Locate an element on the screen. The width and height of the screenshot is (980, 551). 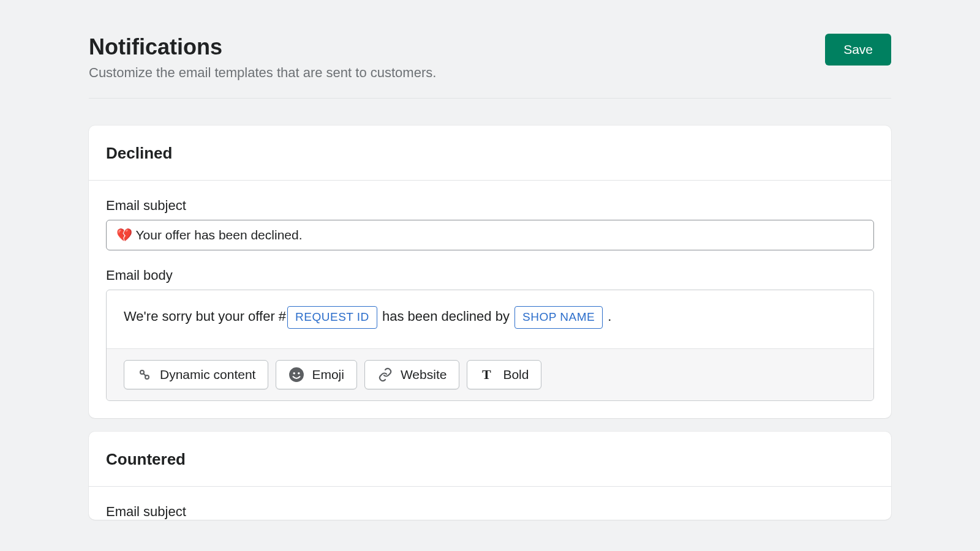
token-request-id: REQUEST ID is located at coordinates (332, 317).